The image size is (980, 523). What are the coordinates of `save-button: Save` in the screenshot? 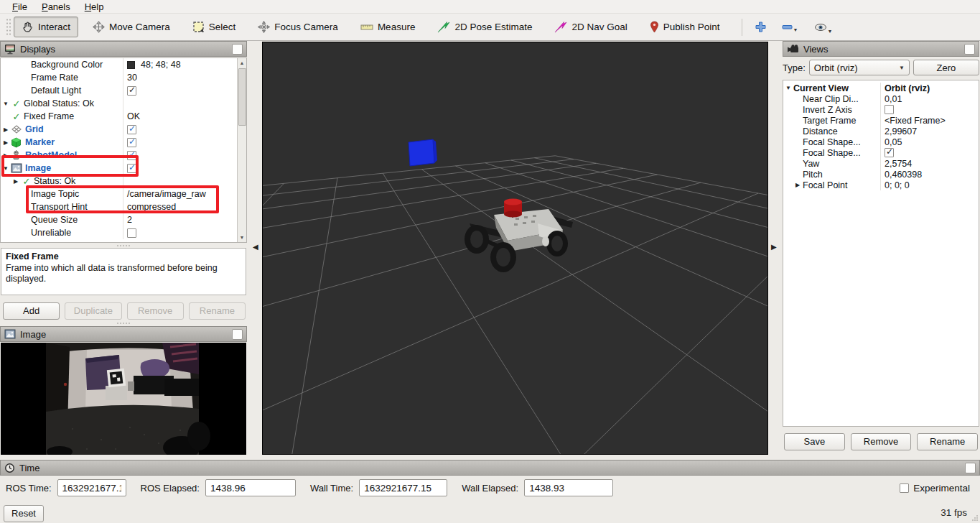 It's located at (814, 442).